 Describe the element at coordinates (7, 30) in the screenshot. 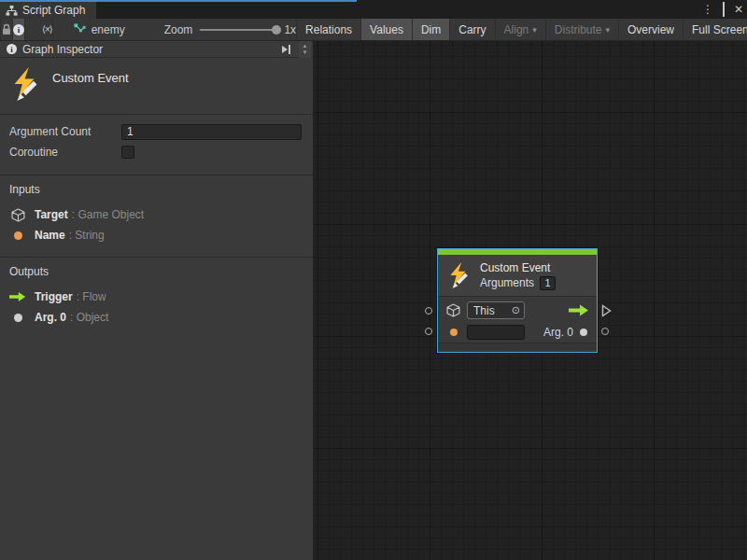

I see `lock-icon` at that location.